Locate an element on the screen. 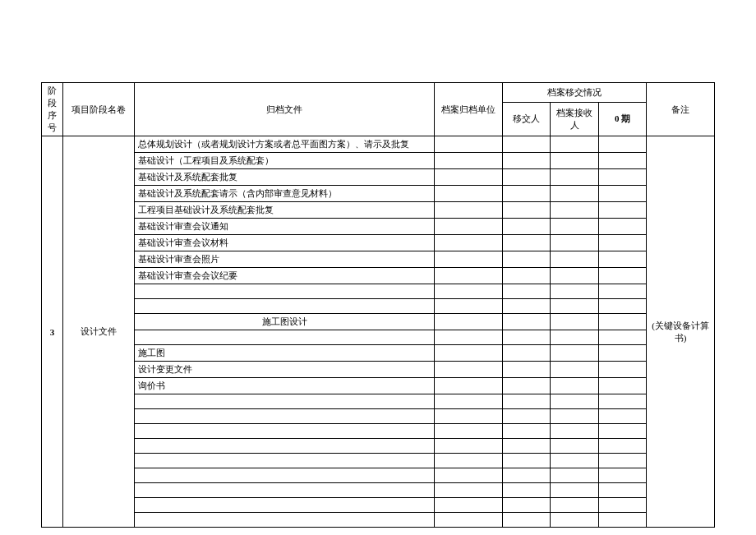  table-row: 施工图设计 is located at coordinates (378, 322).